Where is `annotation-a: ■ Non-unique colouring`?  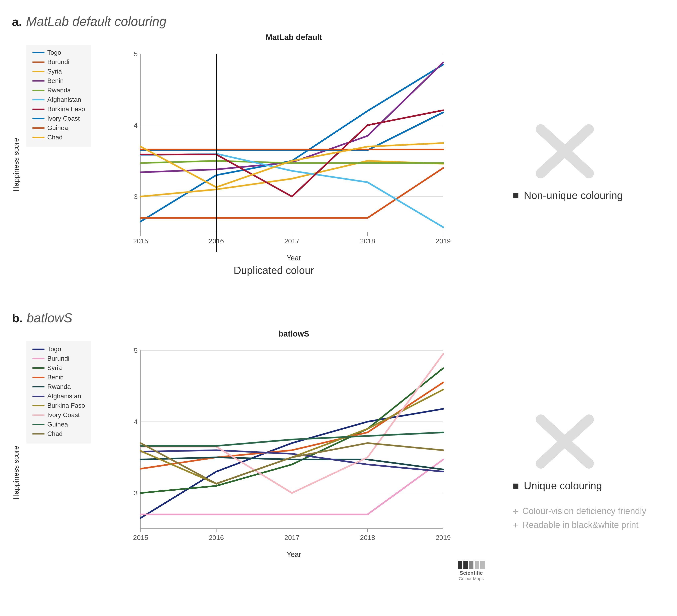
annotation-a: ■ Non-unique colouring is located at coordinates (568, 195).